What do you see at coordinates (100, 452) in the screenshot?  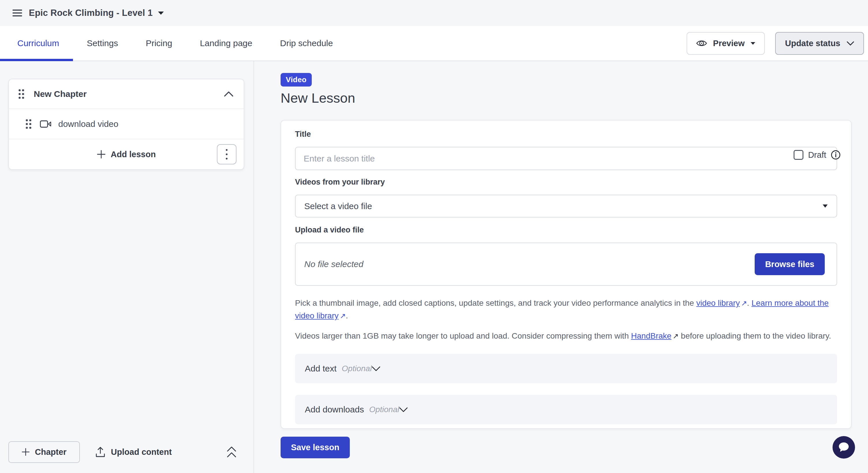 I see `upload-icon` at bounding box center [100, 452].